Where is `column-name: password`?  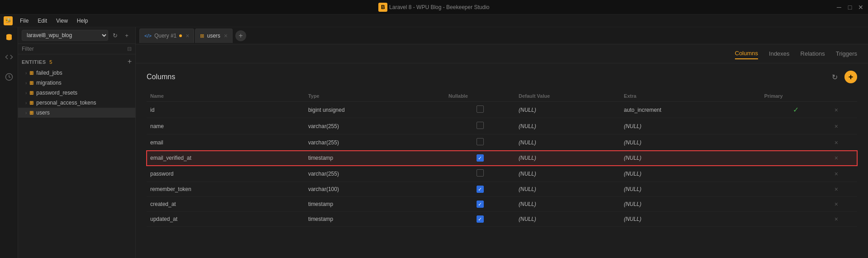 column-name: password is located at coordinates (225, 174).